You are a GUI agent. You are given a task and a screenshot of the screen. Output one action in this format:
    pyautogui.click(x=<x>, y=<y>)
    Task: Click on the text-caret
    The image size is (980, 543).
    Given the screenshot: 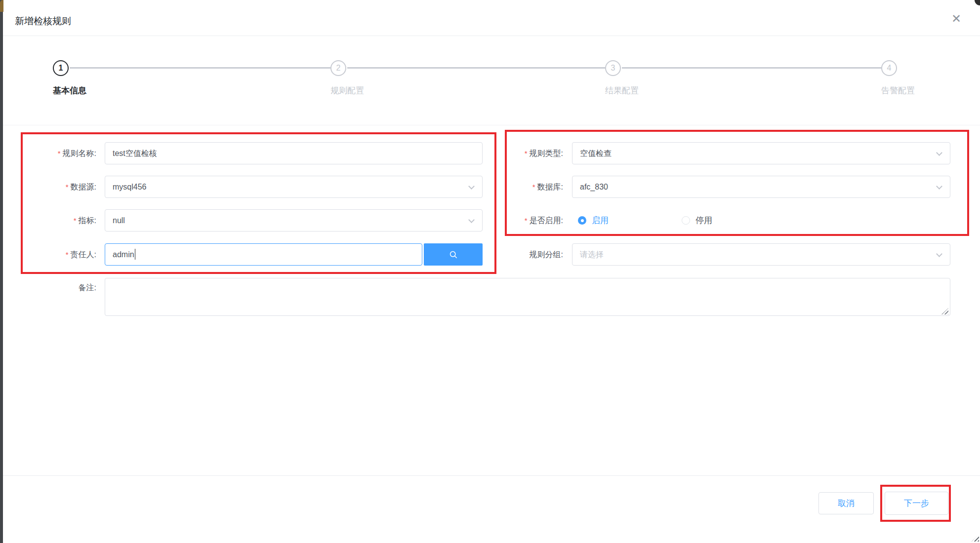 What is the action you would take?
    pyautogui.click(x=135, y=254)
    